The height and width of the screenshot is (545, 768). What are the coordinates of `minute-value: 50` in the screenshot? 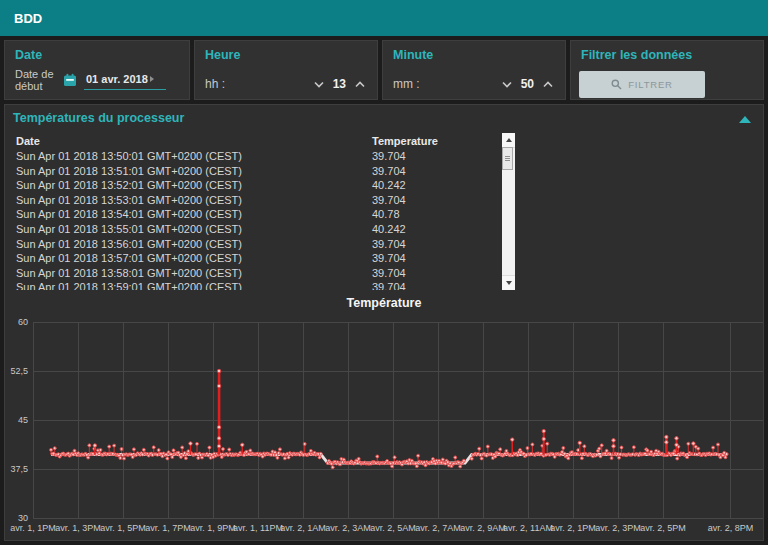 It's located at (528, 84).